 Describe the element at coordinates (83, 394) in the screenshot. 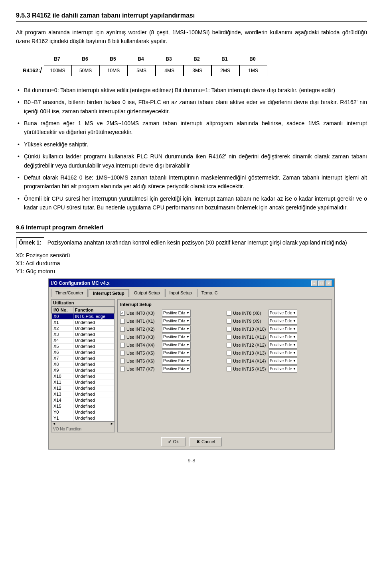

I see `table-row: X13Undefined` at that location.